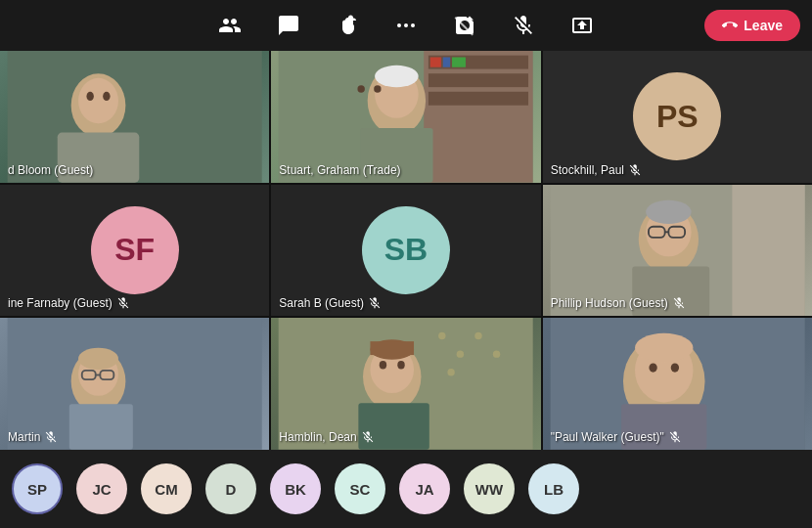  I want to click on camera-off-icon, so click(465, 25).